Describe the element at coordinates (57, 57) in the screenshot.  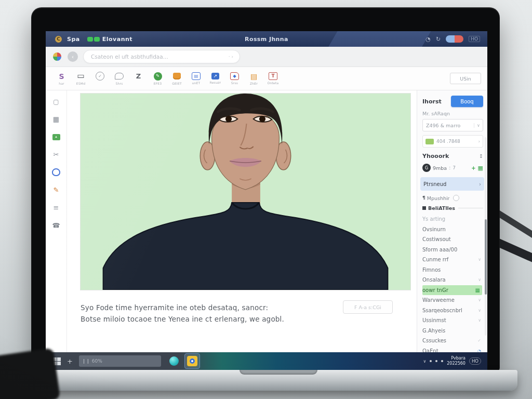
I see `colorful-logo-icon` at that location.